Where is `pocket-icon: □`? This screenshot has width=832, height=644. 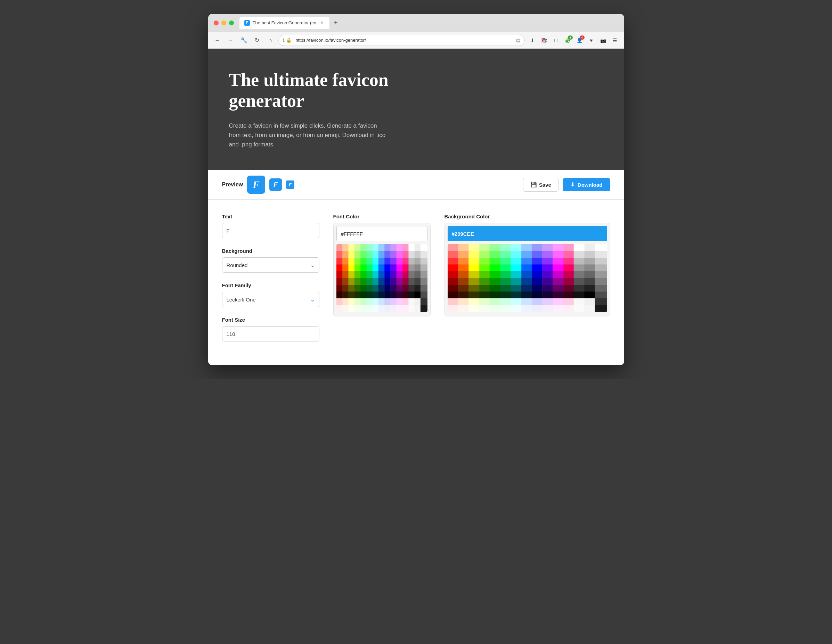 pocket-icon: □ is located at coordinates (556, 40).